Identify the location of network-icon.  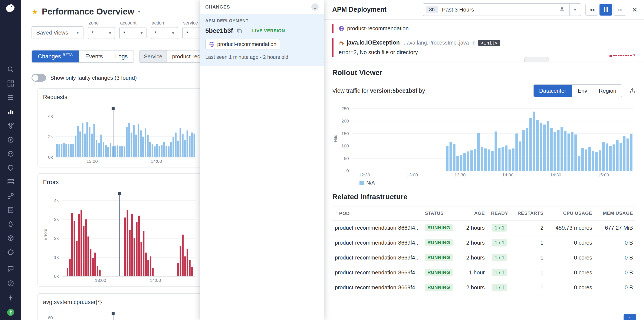
(11, 196).